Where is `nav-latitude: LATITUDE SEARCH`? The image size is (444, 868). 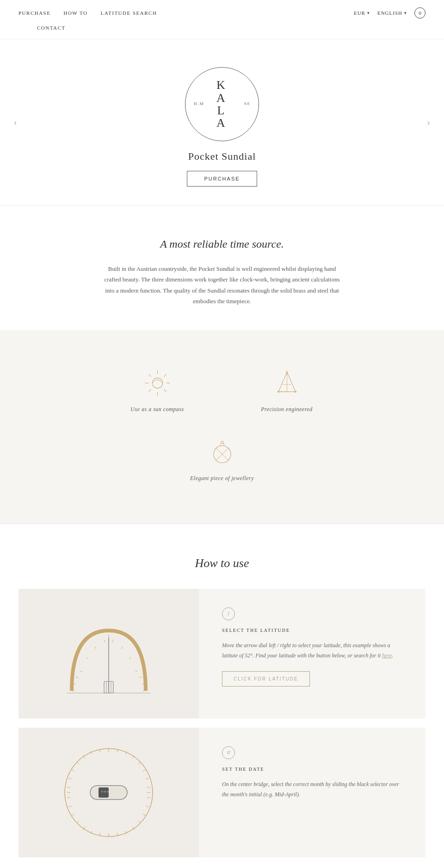 nav-latitude: LATITUDE SEARCH is located at coordinates (129, 13).